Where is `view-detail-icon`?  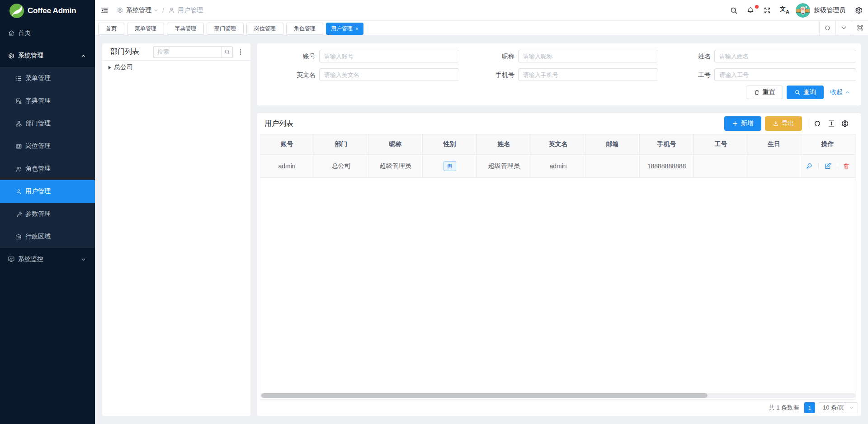 view-detail-icon is located at coordinates (809, 166).